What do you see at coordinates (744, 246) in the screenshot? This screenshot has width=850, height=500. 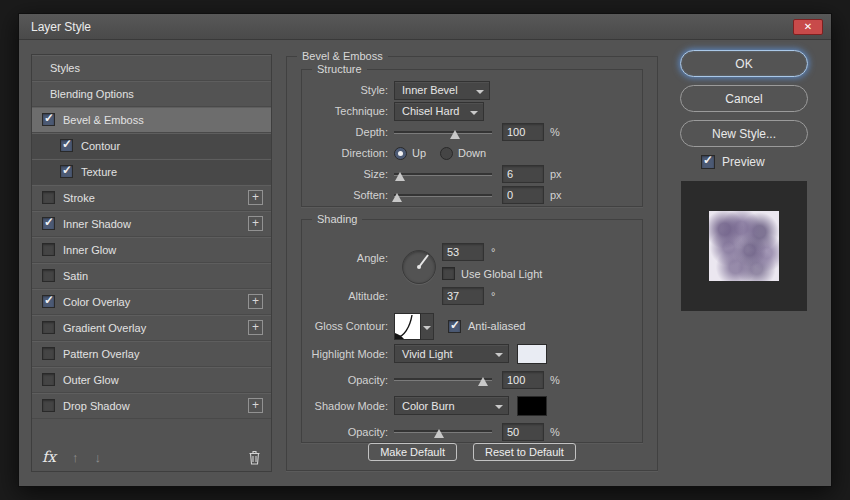 I see `layer-preview-image` at bounding box center [744, 246].